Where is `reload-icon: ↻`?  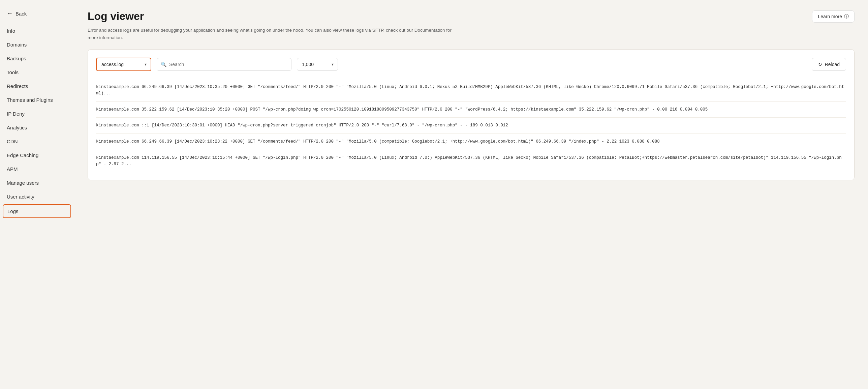 reload-icon: ↻ is located at coordinates (820, 64).